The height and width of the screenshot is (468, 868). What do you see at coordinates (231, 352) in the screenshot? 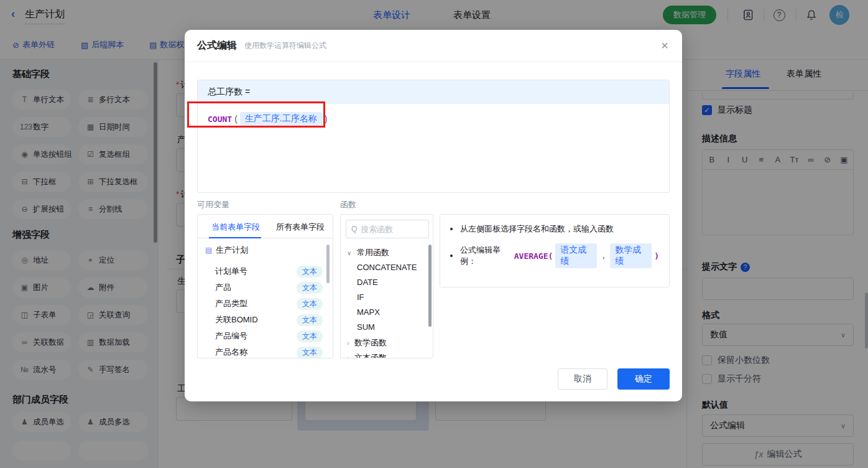
I see `variable-name: 产品名称` at bounding box center [231, 352].